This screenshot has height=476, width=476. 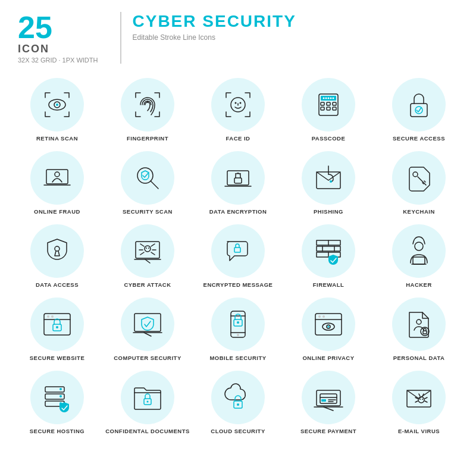 What do you see at coordinates (57, 109) in the screenshot?
I see `icon-retina-scan: RETINA SCAN` at bounding box center [57, 109].